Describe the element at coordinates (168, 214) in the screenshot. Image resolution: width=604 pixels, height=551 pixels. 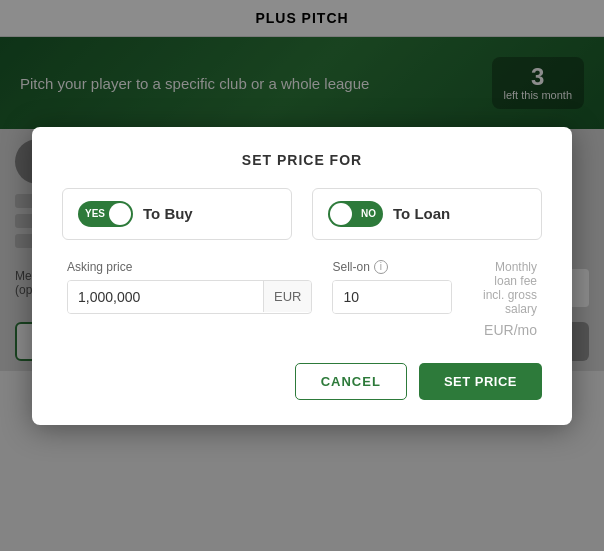
I see `buy-option-label: To Buy` at that location.